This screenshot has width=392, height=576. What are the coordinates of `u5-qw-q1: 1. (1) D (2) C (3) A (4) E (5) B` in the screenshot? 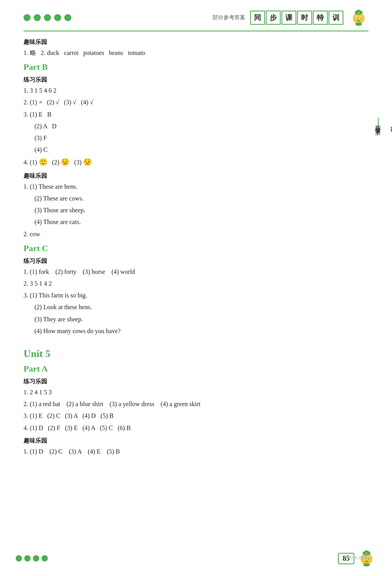 It's located at (196, 451).